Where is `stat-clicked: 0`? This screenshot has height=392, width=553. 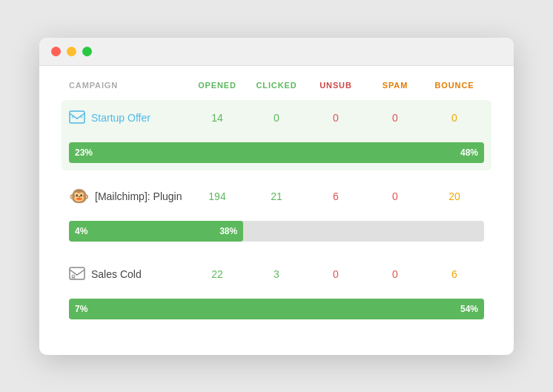
stat-clicked: 0 is located at coordinates (276, 118).